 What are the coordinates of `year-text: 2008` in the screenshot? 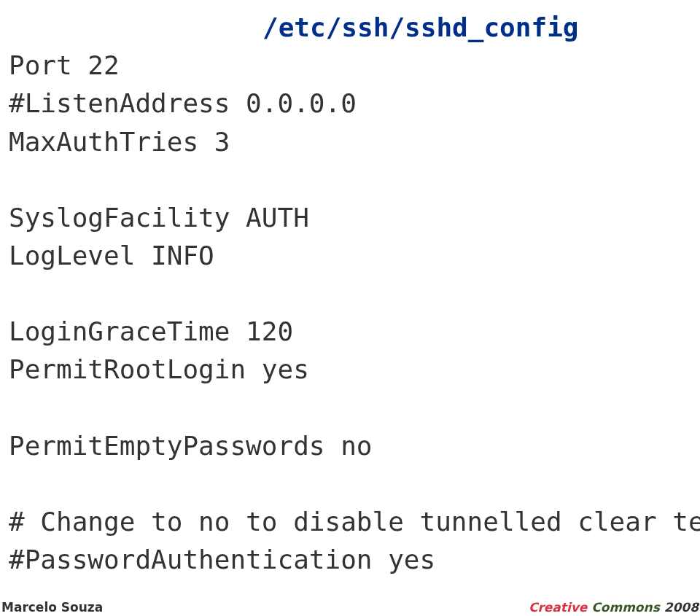 It's located at (681, 607).